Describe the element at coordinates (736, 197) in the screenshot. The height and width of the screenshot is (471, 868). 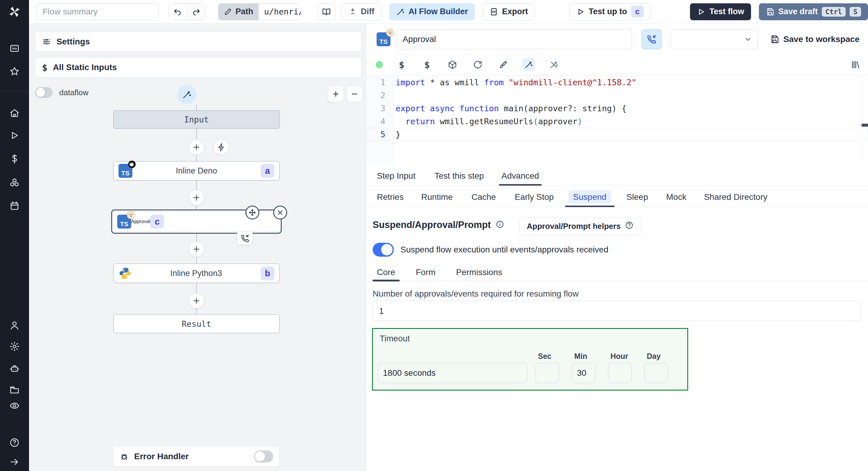
I see `tab-shared-directory: Shared Directory` at that location.